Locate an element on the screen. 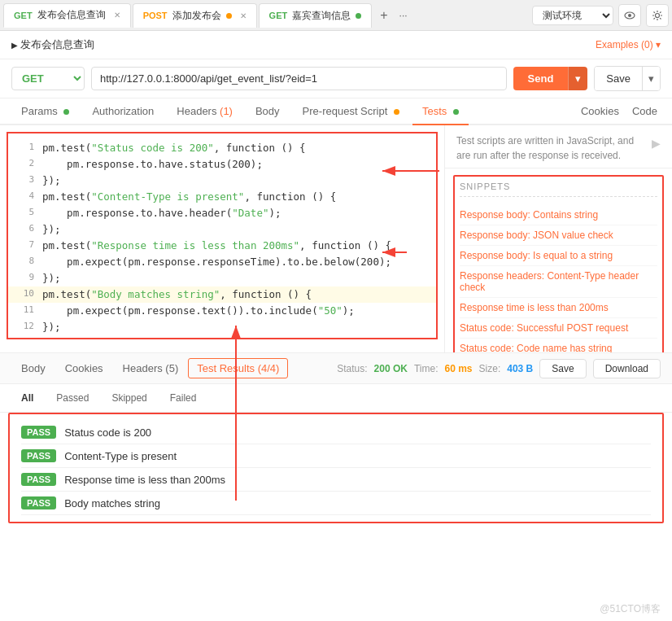 This screenshot has width=672, height=621. status-label: Status: is located at coordinates (351, 369).